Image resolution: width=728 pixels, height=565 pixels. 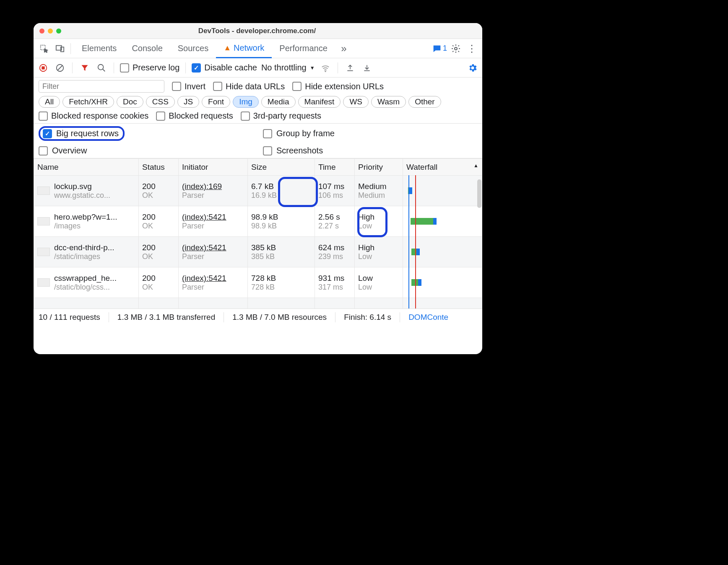 I want to click on disable-cache-checkbox, so click(x=196, y=68).